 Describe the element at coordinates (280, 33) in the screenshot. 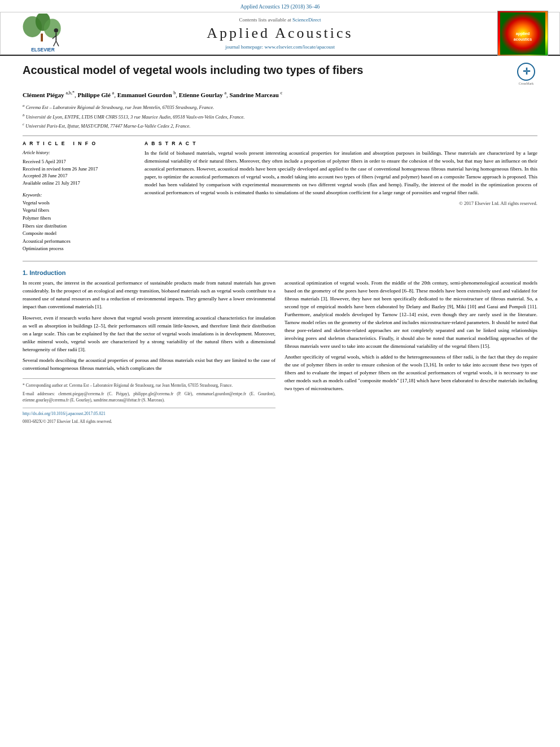

I see `banner-center: Contents lists available at ScienceDirec…` at that location.